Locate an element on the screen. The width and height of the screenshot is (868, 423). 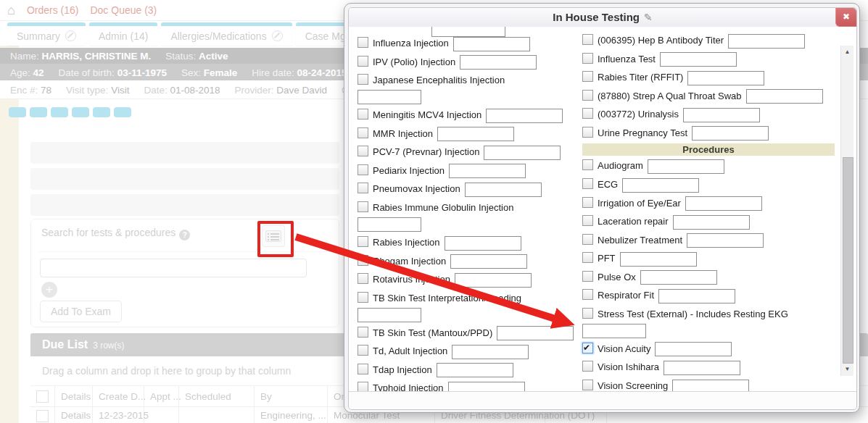
column-header: Create D... is located at coordinates (119, 397).